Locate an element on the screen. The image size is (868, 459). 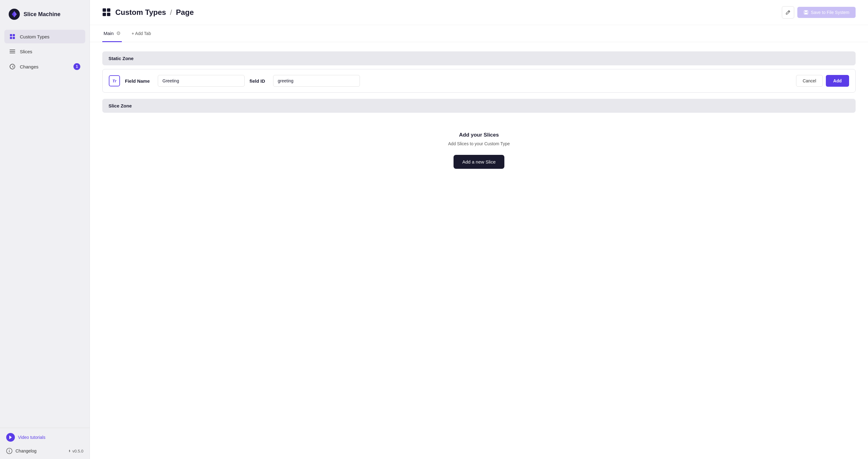
slice-zone-empty-title: Add your Slices is located at coordinates (479, 135).